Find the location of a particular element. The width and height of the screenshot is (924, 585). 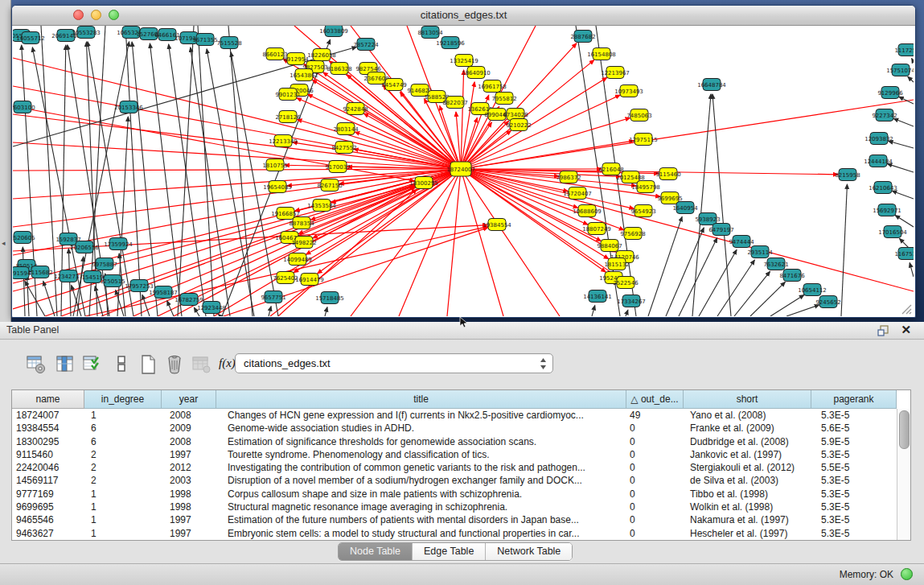

delete-table-button is located at coordinates (202, 365).